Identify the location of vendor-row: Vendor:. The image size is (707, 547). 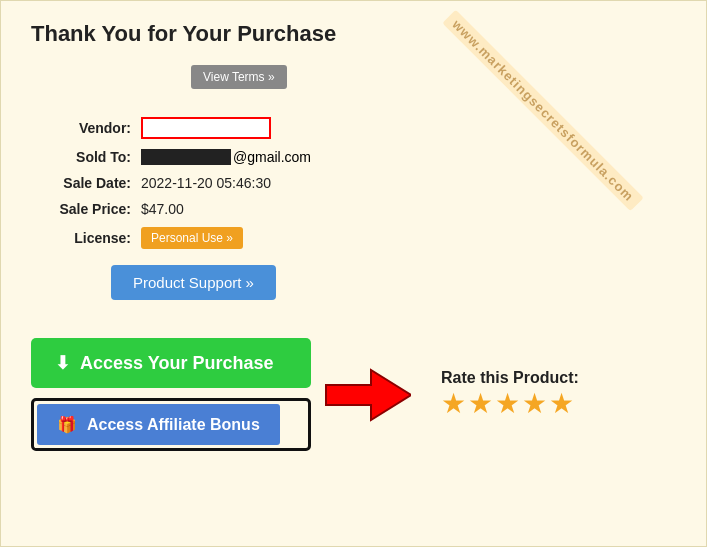
(364, 128).